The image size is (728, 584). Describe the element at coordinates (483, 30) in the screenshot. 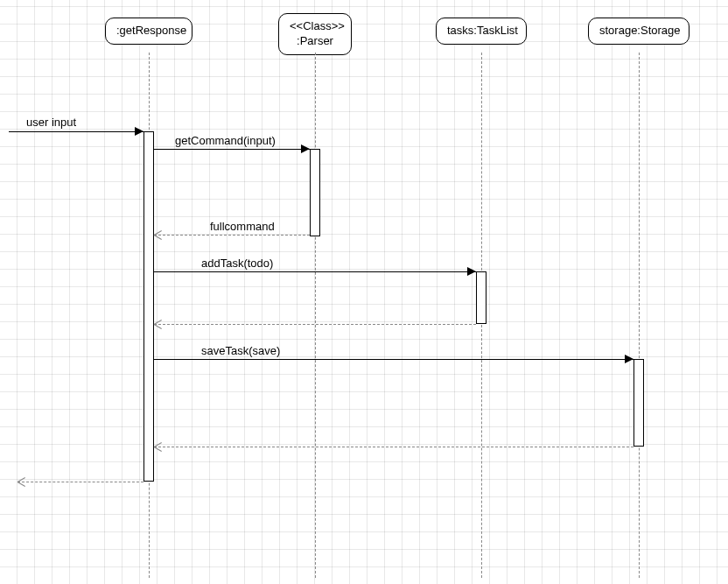

I see `participant-label: tasks:TaskList` at that location.